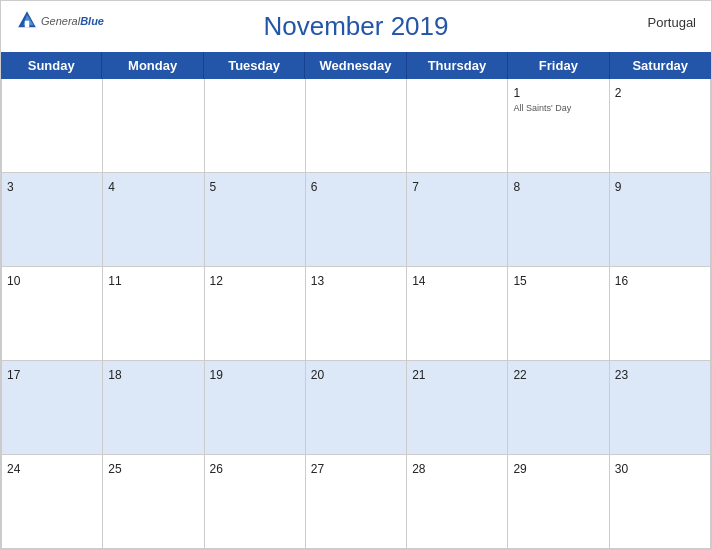 Image resolution: width=712 pixels, height=550 pixels. Describe the element at coordinates (356, 66) in the screenshot. I see `weekday-wednesday: Wednesday` at that location.